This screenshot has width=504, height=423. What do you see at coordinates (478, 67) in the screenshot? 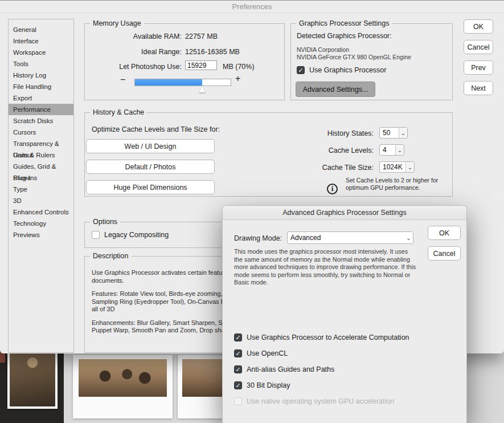
I see `prev-button: Prev` at bounding box center [478, 67].